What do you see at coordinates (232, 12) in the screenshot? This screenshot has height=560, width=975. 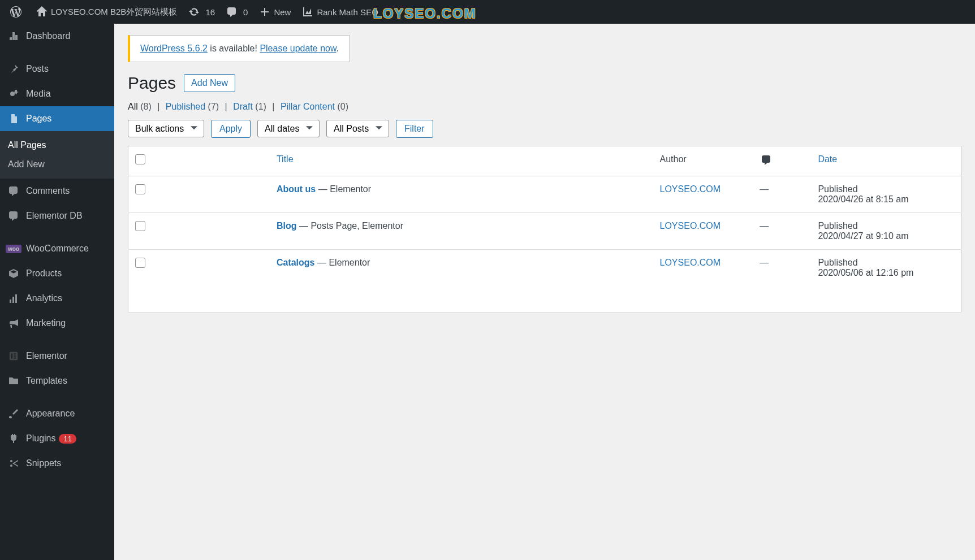 I see `comment-icon` at bounding box center [232, 12].